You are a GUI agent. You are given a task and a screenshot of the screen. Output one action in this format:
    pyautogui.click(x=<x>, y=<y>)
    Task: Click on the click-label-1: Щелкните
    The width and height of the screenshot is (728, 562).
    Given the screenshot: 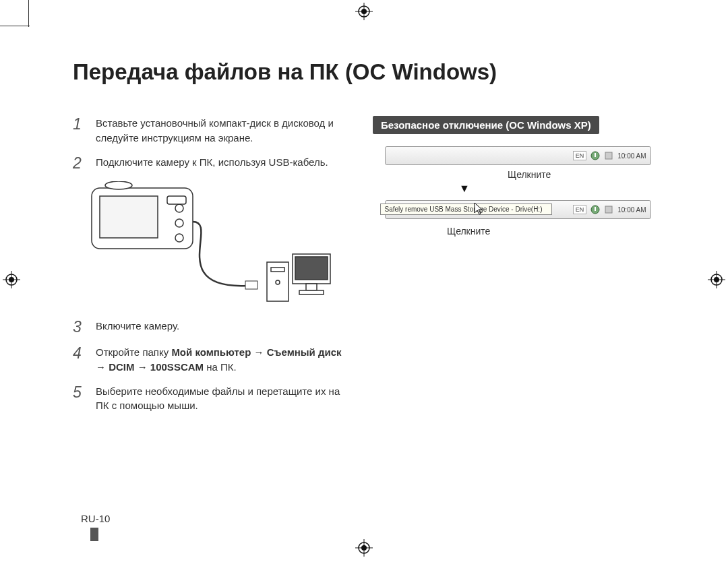 What is the action you would take?
    pyautogui.click(x=529, y=175)
    